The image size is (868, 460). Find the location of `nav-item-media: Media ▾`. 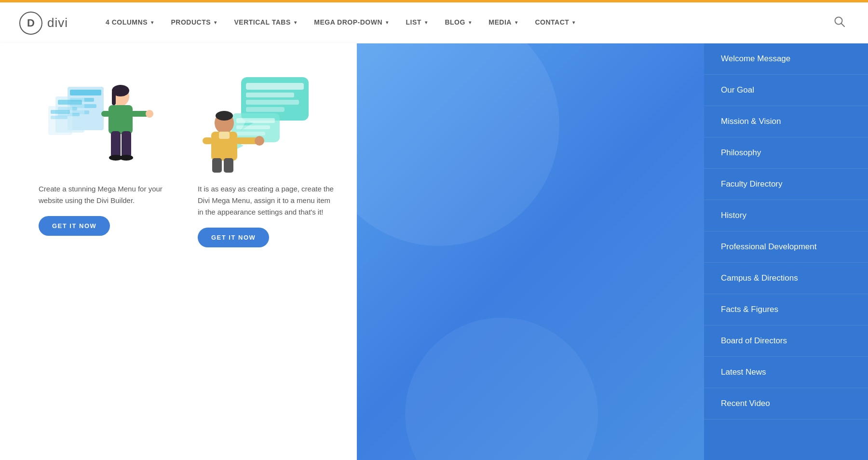

nav-item-media: Media ▾ is located at coordinates (503, 23).